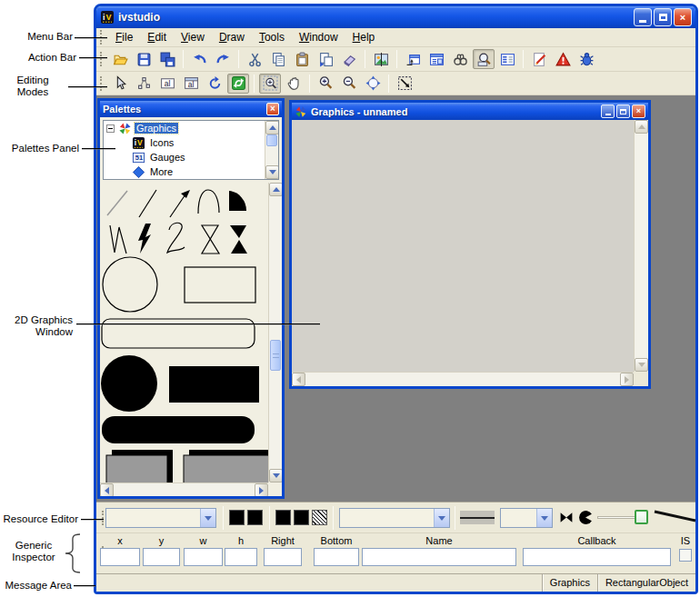 Image resolution: width=700 pixels, height=597 pixels. I want to click on menu-window: Window, so click(318, 37).